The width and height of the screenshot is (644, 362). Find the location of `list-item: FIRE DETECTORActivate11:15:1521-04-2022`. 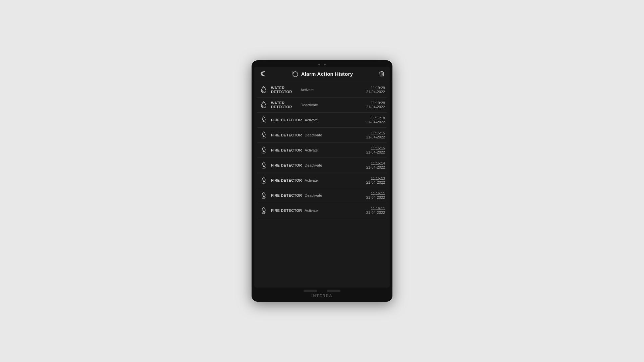

list-item: FIRE DETECTORActivate11:15:1521-04-2022 is located at coordinates (322, 150).